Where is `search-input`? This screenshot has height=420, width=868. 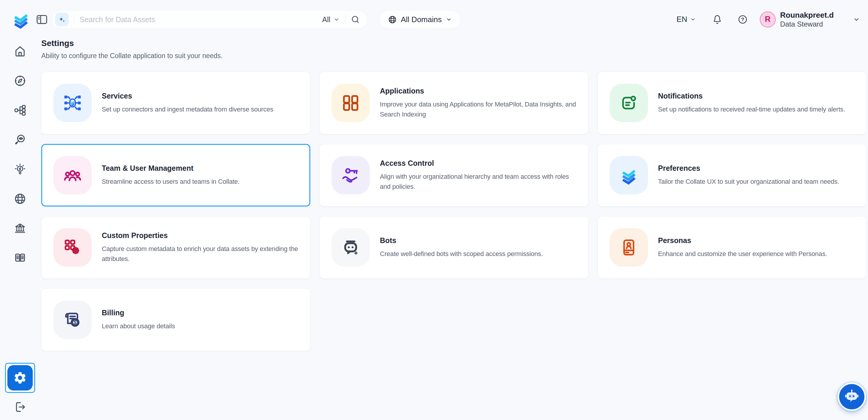 search-input is located at coordinates (201, 20).